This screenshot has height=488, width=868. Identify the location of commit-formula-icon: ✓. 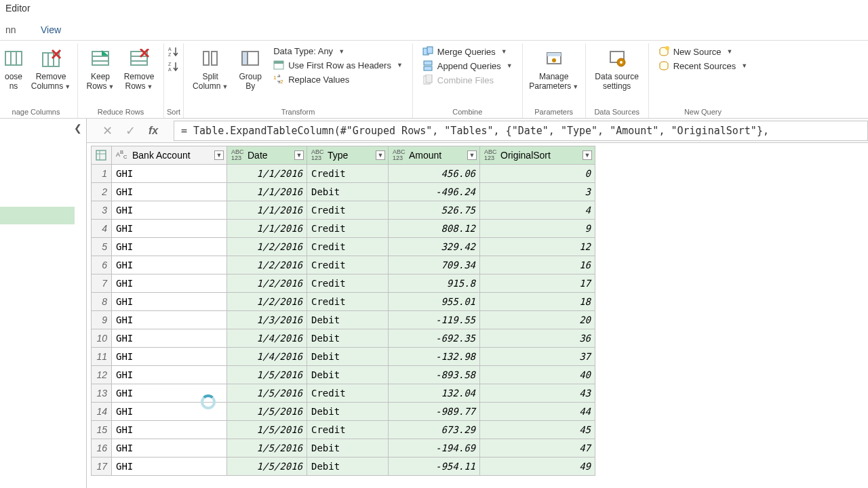
(130, 131).